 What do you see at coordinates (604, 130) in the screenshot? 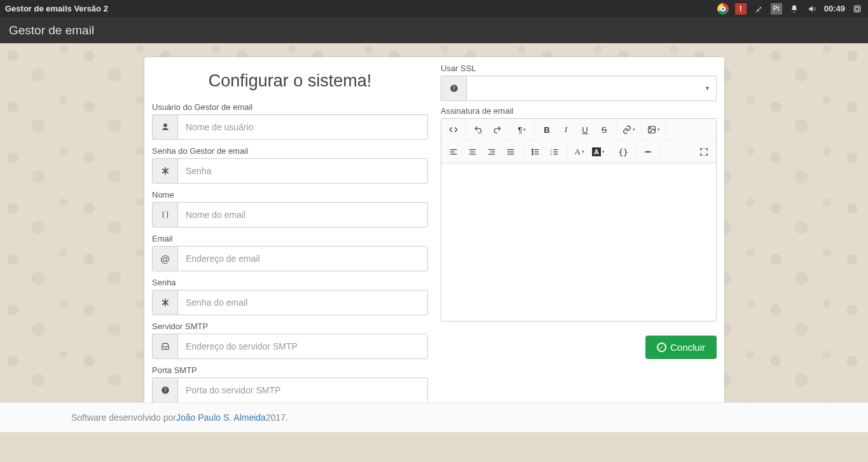
I see `strike-icon: S` at bounding box center [604, 130].